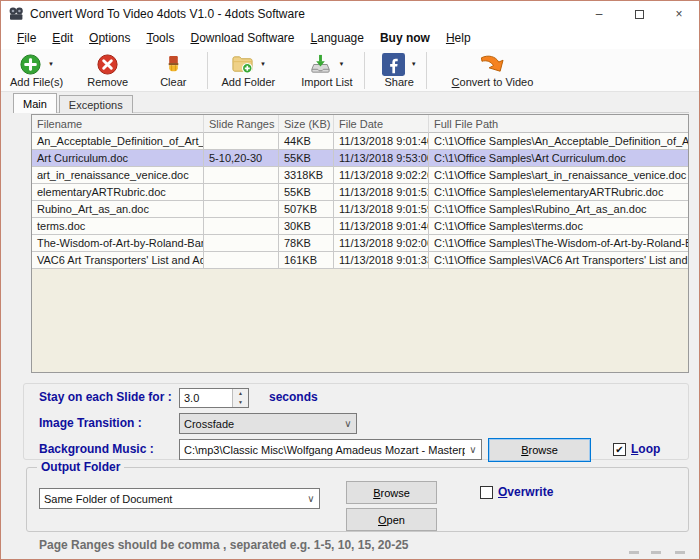 The width and height of the screenshot is (700, 560). What do you see at coordinates (242, 64) in the screenshot?
I see `add-folder-icon` at bounding box center [242, 64].